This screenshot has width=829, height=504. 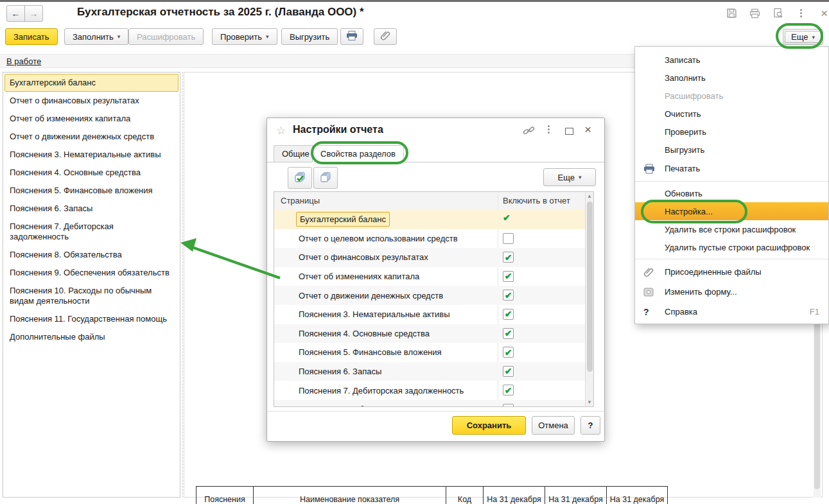 I want to click on tab-section-properties: Свойства разделов, so click(x=358, y=154).